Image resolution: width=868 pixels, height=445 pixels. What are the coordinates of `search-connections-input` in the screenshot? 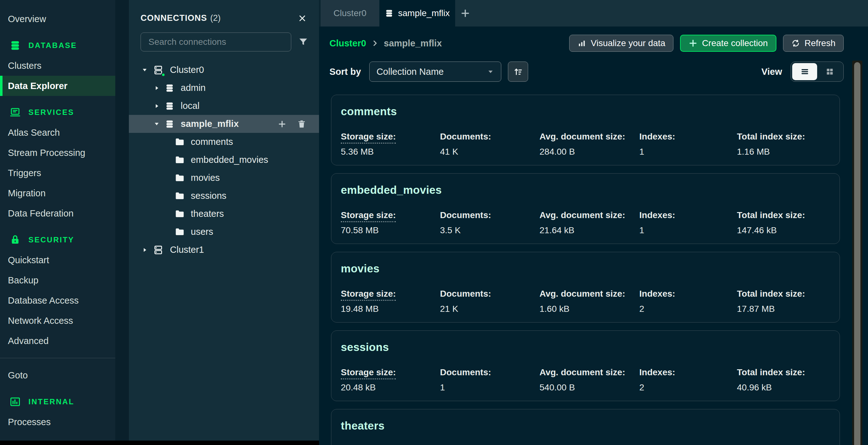 It's located at (216, 42).